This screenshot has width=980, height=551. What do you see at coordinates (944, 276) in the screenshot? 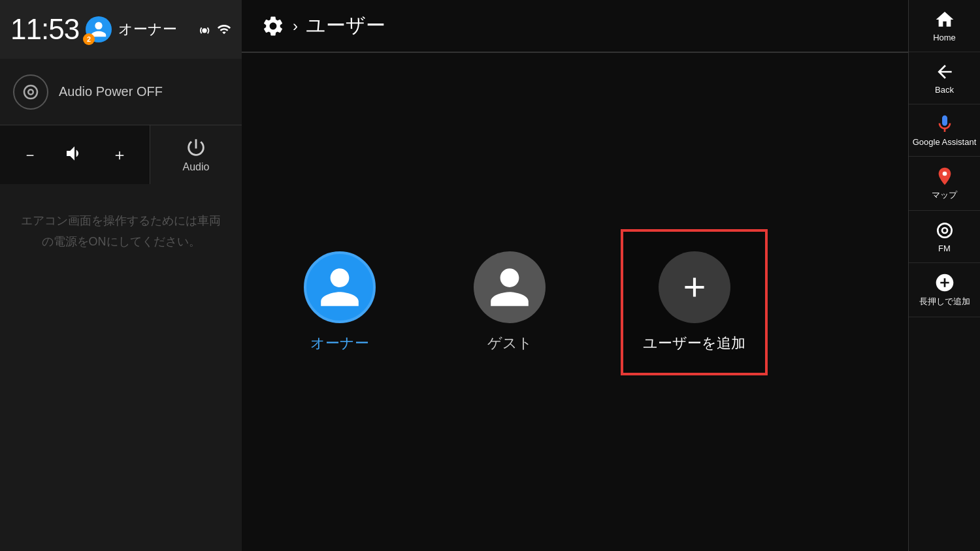
I see `right-sidebar: Home Back Google Assistant マップ FM` at bounding box center [944, 276].